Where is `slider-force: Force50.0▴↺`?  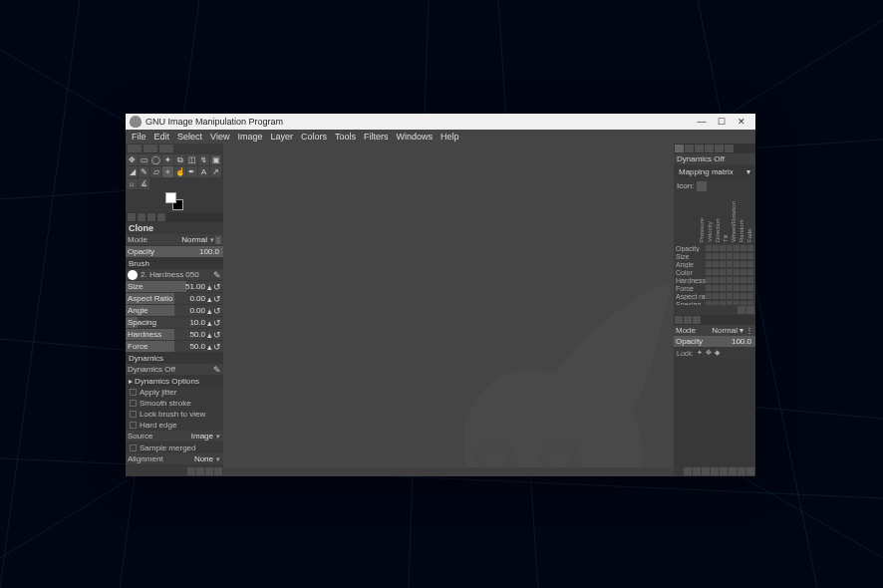
slider-force: Force50.0▴↺ is located at coordinates (174, 347).